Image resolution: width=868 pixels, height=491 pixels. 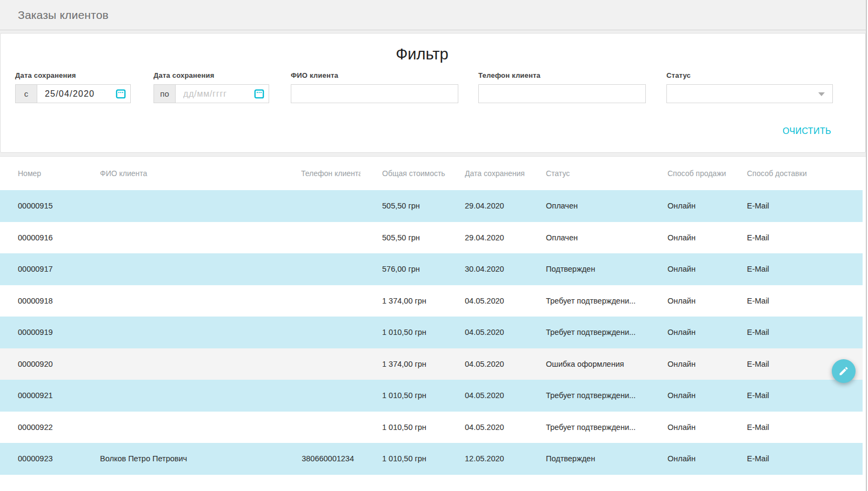 What do you see at coordinates (422, 54) in the screenshot?
I see `filter-title: Фильтр` at bounding box center [422, 54].